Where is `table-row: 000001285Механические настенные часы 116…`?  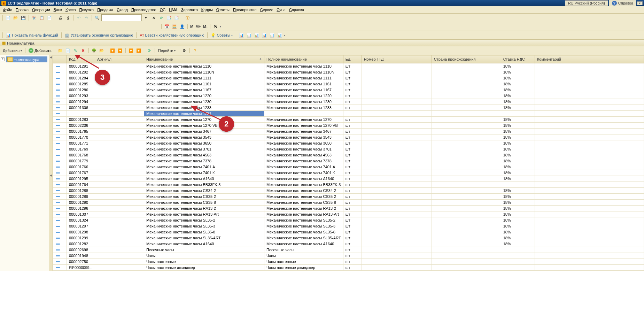 table-row: 000001285Механические настенные часы 116… is located at coordinates (349, 84).